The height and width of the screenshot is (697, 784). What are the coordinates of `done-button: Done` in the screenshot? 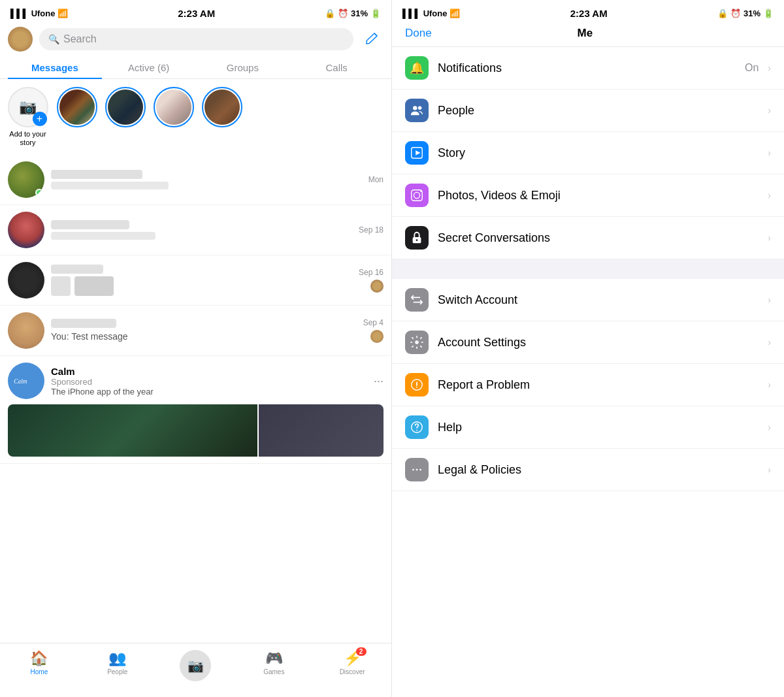 It's located at (418, 33).